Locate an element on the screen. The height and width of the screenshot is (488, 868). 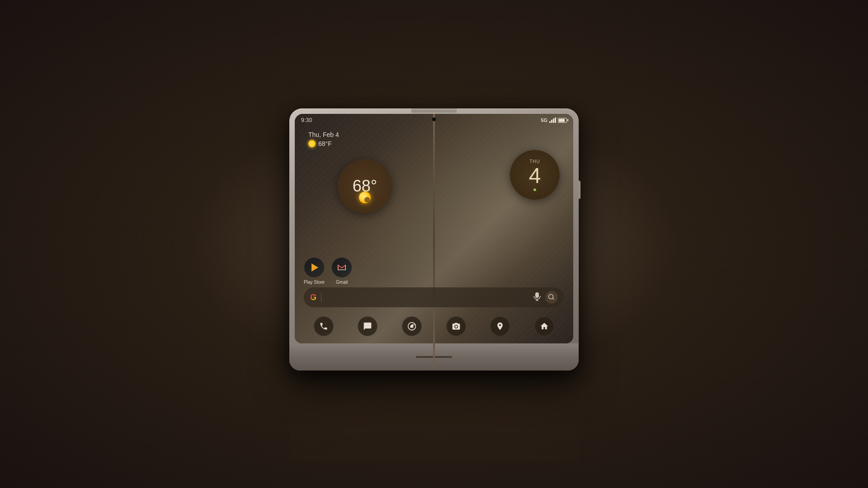
dock-home is located at coordinates (544, 326).